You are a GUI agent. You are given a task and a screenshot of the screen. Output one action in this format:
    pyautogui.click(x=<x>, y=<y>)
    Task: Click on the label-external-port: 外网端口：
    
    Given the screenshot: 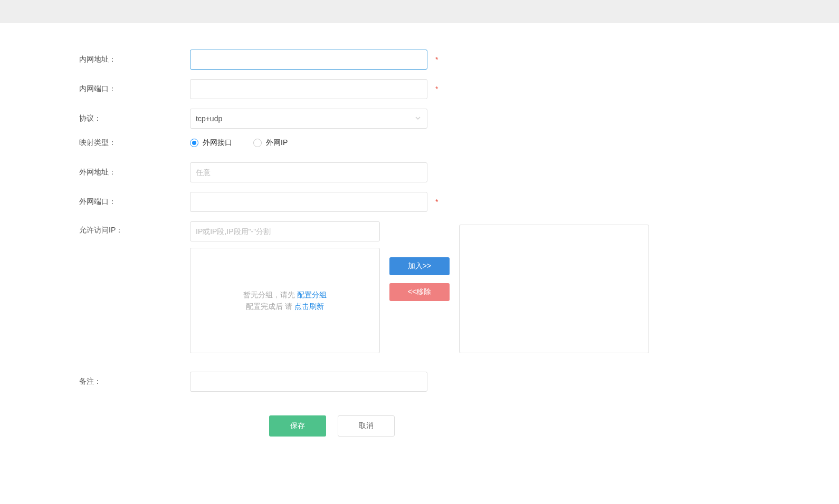 What is the action you would take?
    pyautogui.click(x=135, y=202)
    